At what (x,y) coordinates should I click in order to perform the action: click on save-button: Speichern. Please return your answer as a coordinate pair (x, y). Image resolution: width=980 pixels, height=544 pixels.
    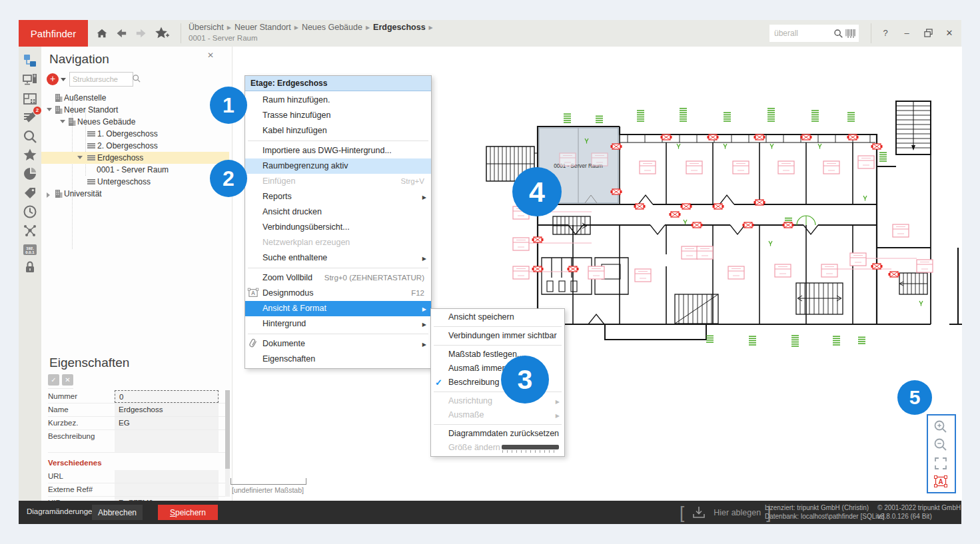
    Looking at the image, I should click on (188, 513).